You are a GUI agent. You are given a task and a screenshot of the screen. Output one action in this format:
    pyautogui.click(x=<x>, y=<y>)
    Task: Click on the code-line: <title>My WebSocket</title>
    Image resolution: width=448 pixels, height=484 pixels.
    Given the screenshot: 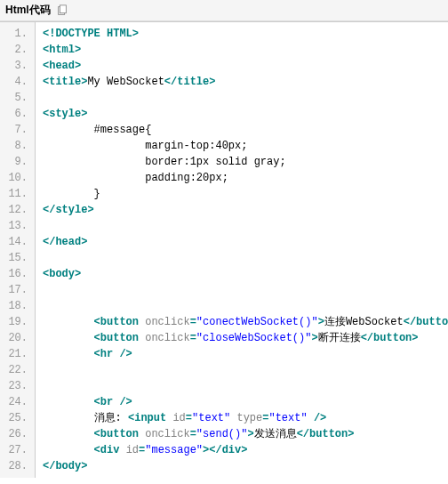 What is the action you would take?
    pyautogui.click(x=242, y=82)
    